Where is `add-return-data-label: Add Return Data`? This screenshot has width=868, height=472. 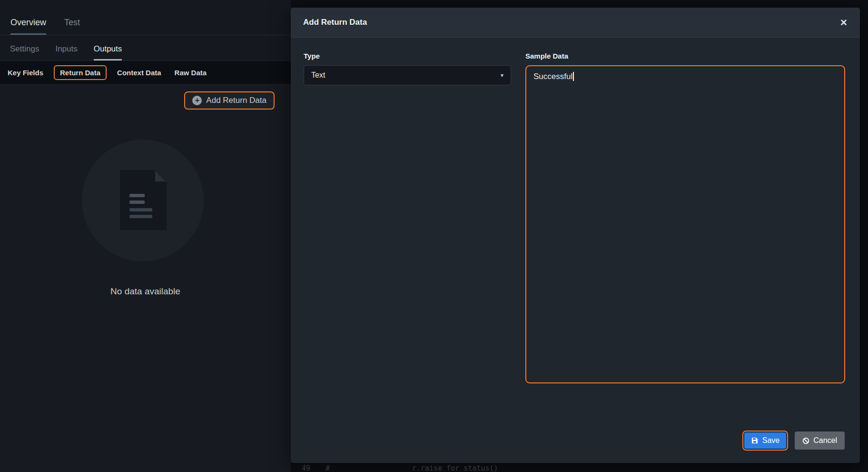
add-return-data-label: Add Return Data is located at coordinates (236, 100).